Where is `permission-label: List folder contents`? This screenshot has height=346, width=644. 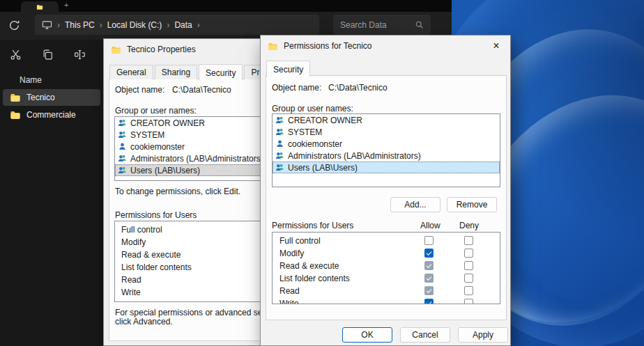 permission-label: List folder contents is located at coordinates (315, 278).